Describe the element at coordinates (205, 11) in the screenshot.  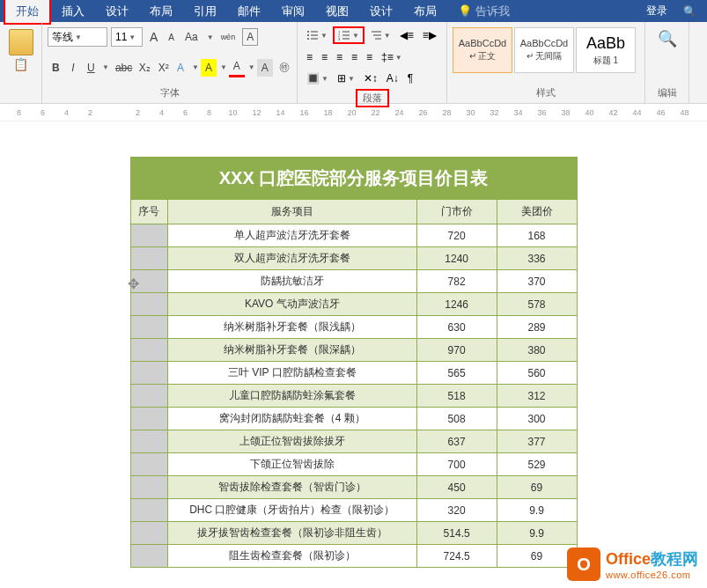
I see `tab-reference: 引用` at that location.